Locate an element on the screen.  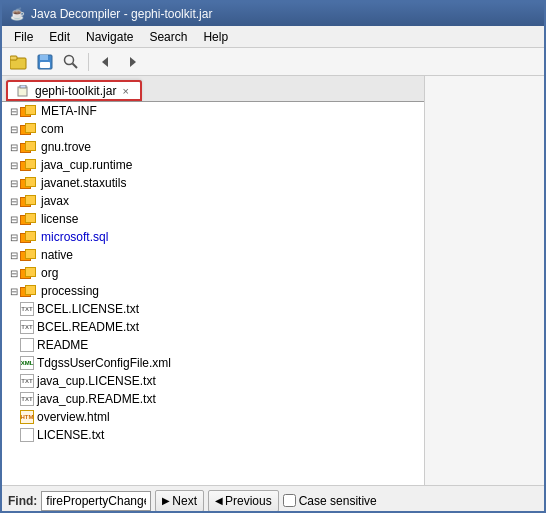
menu-bar: File Edit Navigate Search Help is located at coordinates (273, 37).